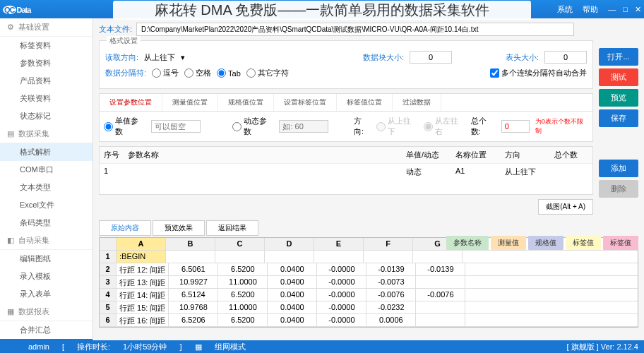 The image size is (644, 353). What do you see at coordinates (39, 347) in the screenshot?
I see `status-user: admin` at bounding box center [39, 347].